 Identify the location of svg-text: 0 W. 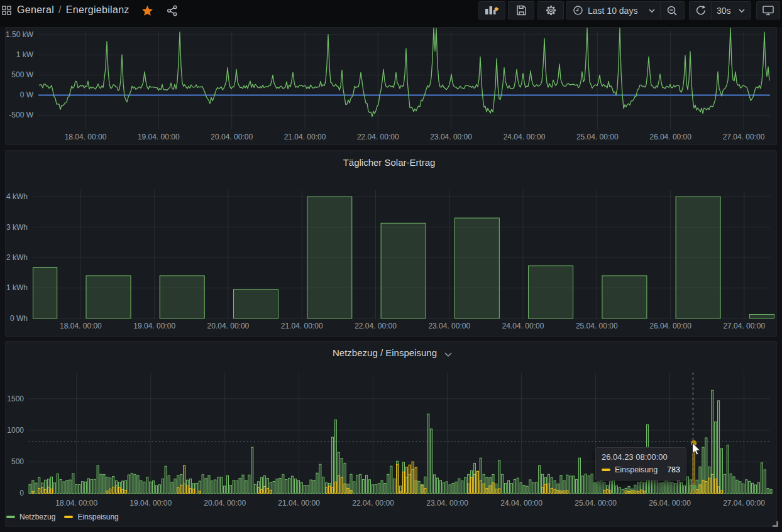
(27, 95).